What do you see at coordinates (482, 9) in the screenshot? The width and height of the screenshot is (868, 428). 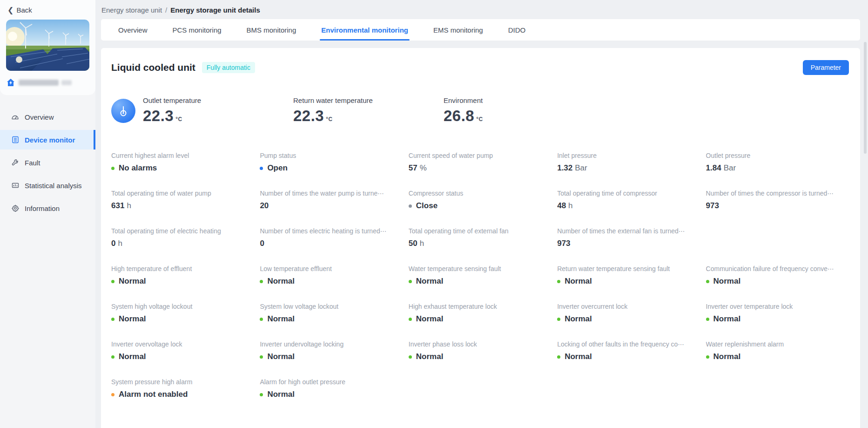 I see `breadcrumb: Energy storage unit/Energy storage unit …` at bounding box center [482, 9].